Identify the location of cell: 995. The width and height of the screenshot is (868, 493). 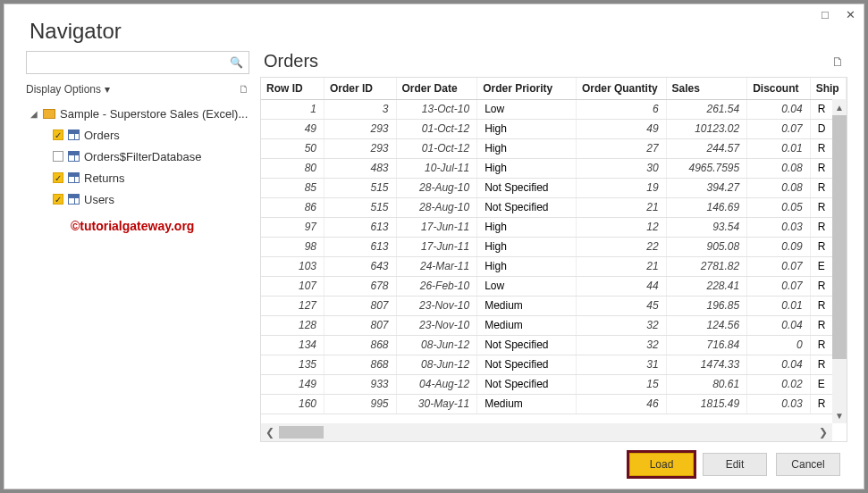
(359, 404).